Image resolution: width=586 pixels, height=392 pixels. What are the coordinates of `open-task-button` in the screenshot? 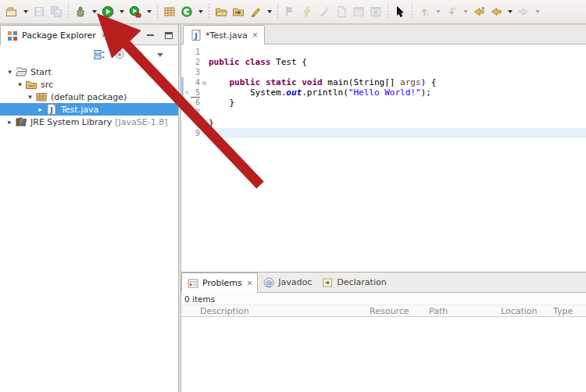 It's located at (221, 12).